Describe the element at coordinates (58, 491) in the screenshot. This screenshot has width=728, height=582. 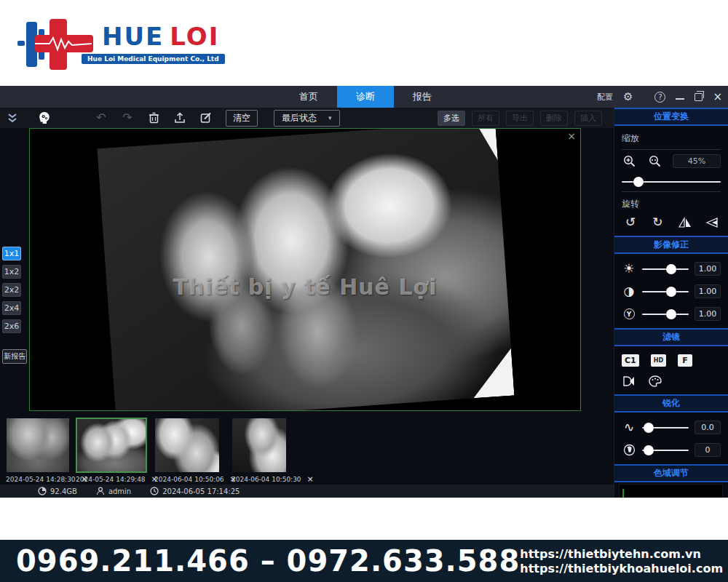
I see `storage-status: 92.4GB` at that location.